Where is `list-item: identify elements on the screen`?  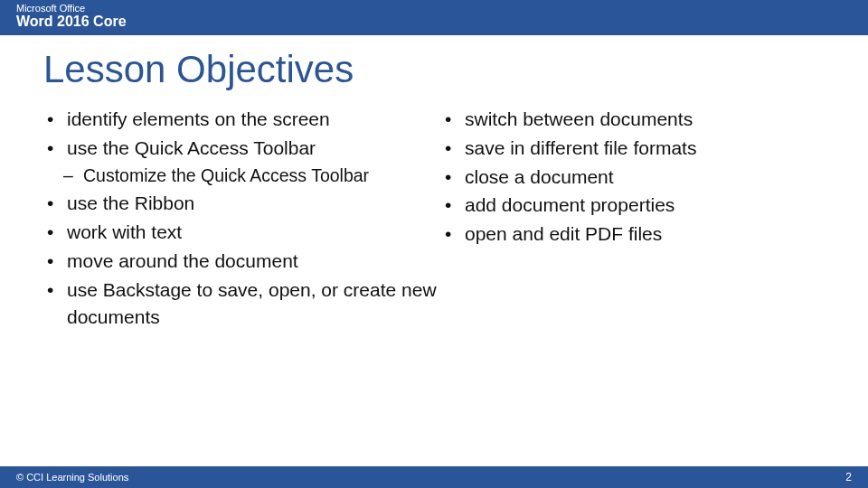 list-item: identify elements on the screen is located at coordinates (242, 119).